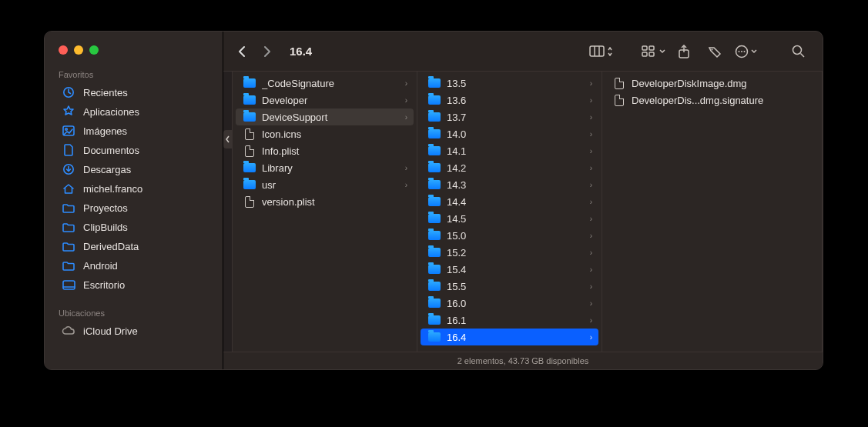  Describe the element at coordinates (134, 112) in the screenshot. I see `sidebar-item-aplicaciones: Aplicaciones` at that location.